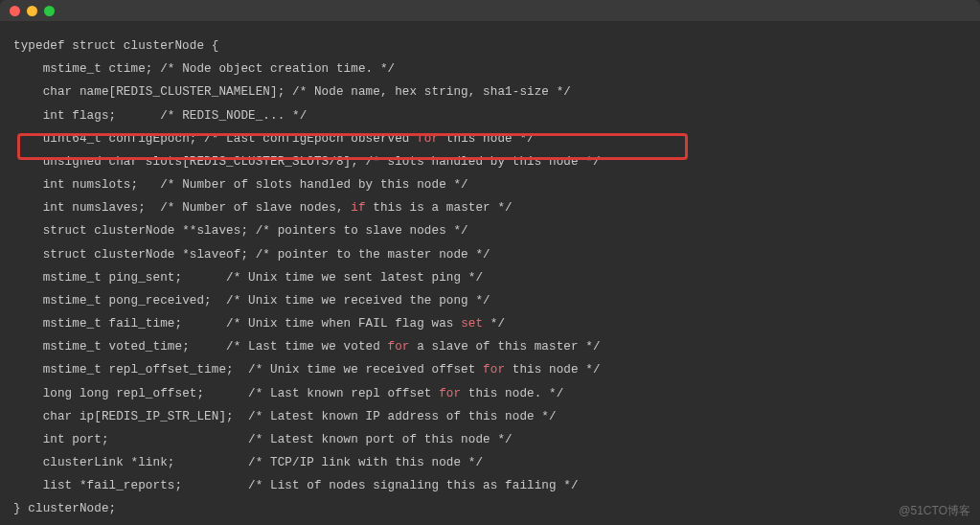 The image size is (980, 525). I want to click on code-line: mstime_t ping_sent; /* Unix time we sent…, so click(496, 278).